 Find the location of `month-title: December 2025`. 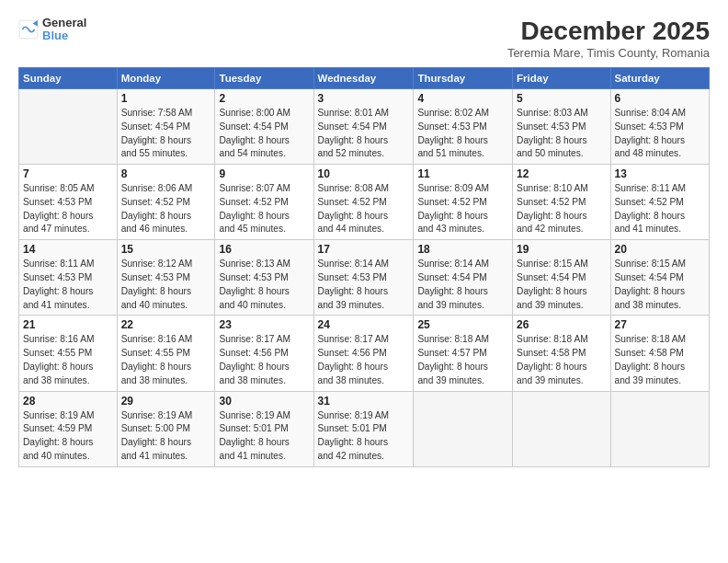

month-title: December 2025 is located at coordinates (609, 31).